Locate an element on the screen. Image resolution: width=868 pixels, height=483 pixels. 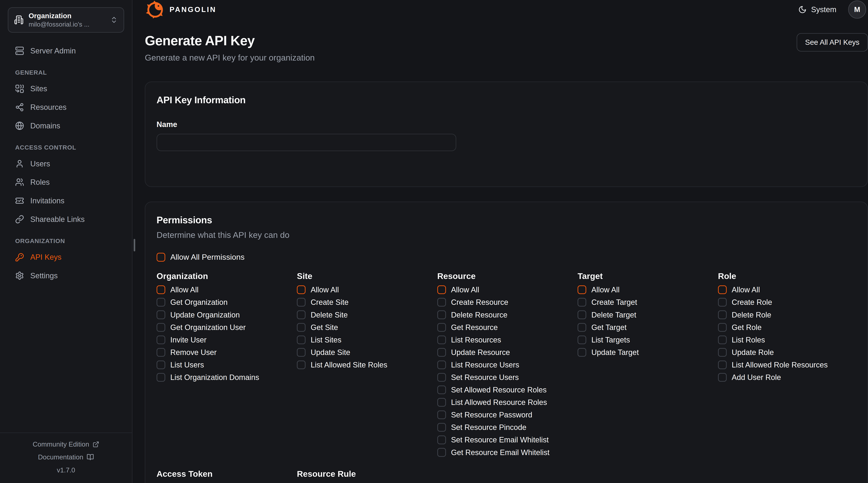
sidebar-item-api-keys: API Keys is located at coordinates (66, 257).